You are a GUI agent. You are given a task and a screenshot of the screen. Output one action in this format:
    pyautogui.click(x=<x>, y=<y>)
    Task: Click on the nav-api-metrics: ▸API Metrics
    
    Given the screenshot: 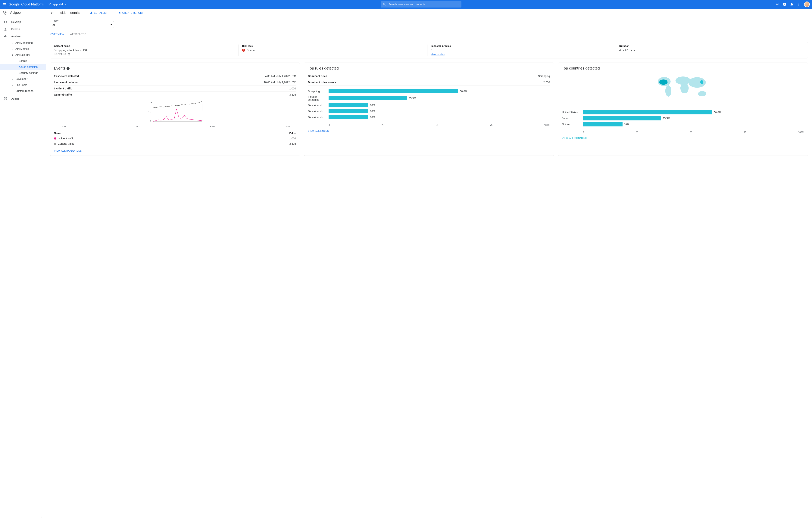 What is the action you would take?
    pyautogui.click(x=23, y=49)
    